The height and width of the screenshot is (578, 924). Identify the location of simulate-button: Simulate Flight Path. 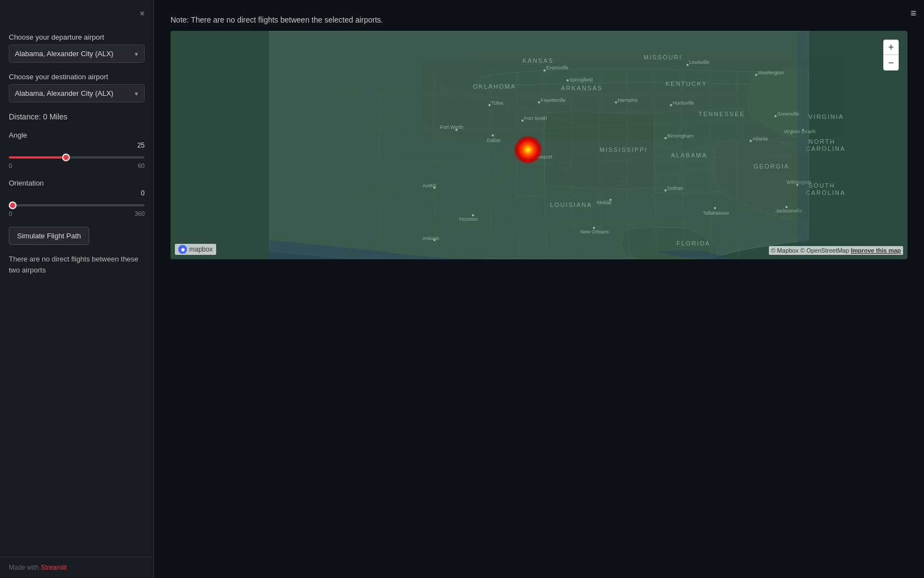
(49, 236).